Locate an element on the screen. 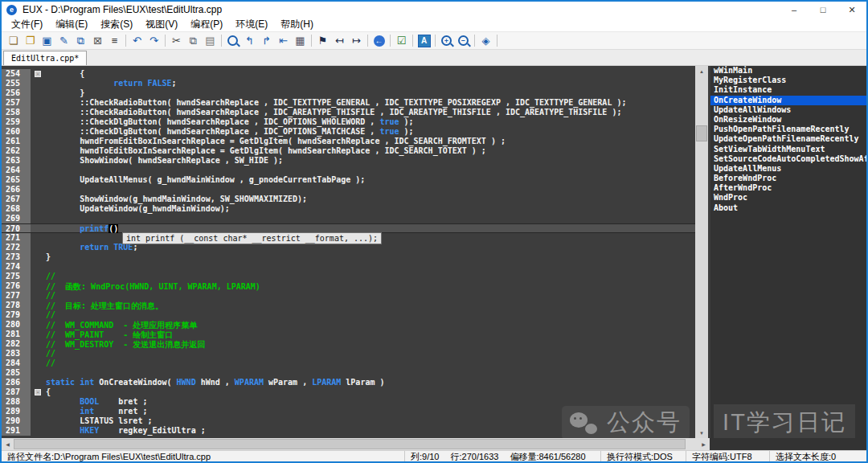  line-number: 285 is located at coordinates (16, 373).